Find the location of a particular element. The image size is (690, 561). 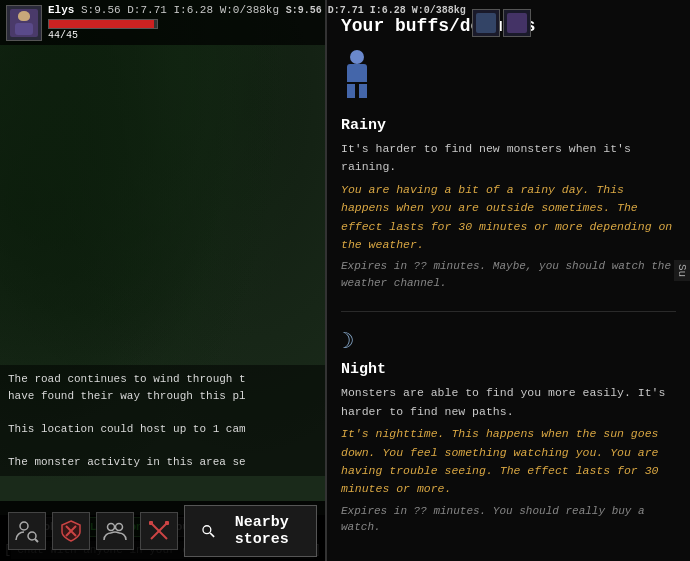

player-info: Elys S:9.56 D:7.71 I:6.28 W:0/388kg S:9.… is located at coordinates (257, 22).